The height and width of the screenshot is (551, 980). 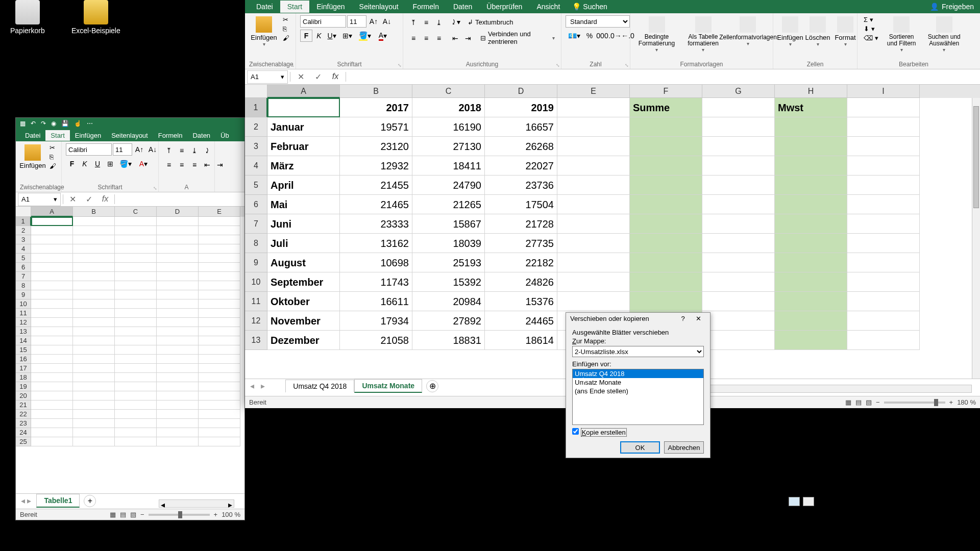 What do you see at coordinates (357, 21) in the screenshot?
I see `font-size-select` at bounding box center [357, 21].